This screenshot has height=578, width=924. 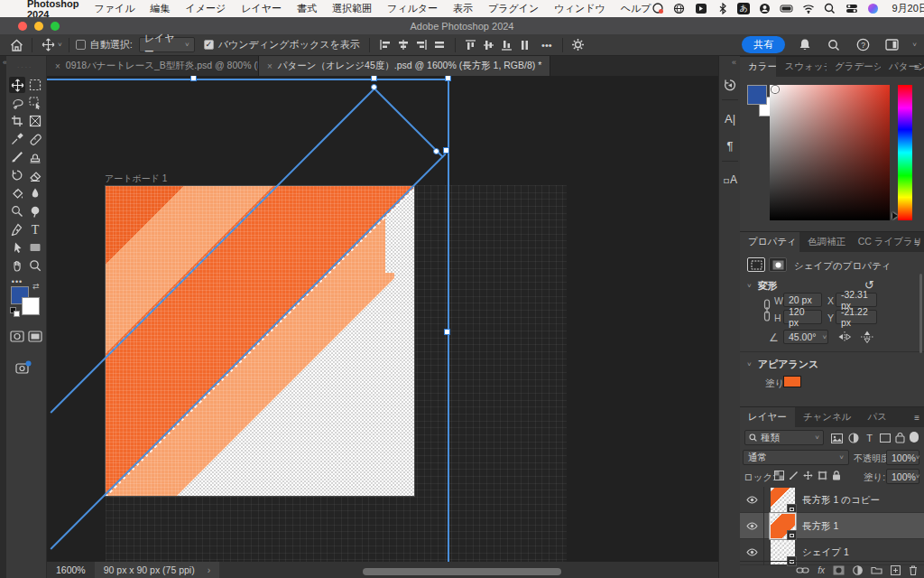 I want to click on saturation-brightness-field, so click(x=830, y=153).